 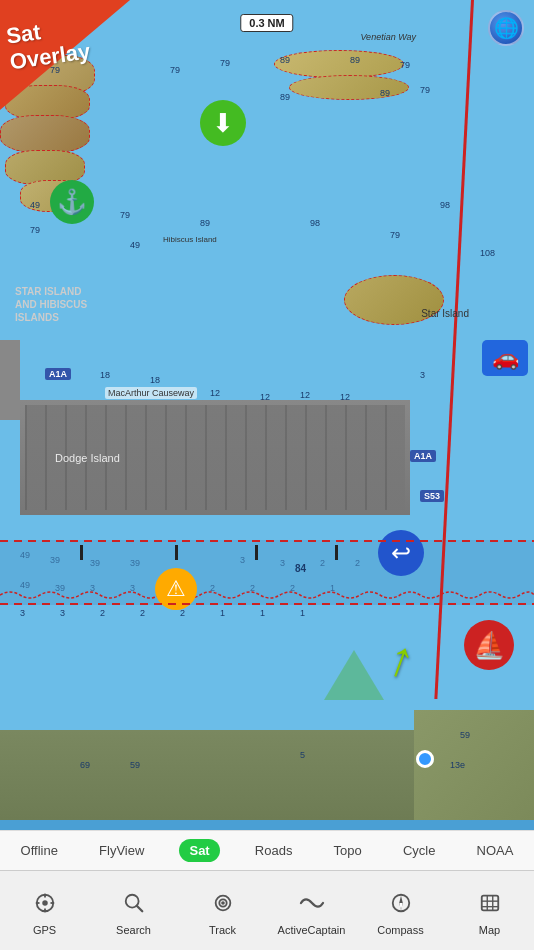 I want to click on map-icon, so click(x=490, y=903).